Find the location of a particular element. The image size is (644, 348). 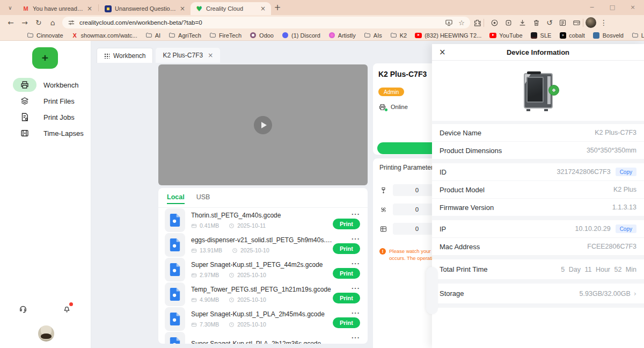

send-to-device-icon is located at coordinates (449, 23).